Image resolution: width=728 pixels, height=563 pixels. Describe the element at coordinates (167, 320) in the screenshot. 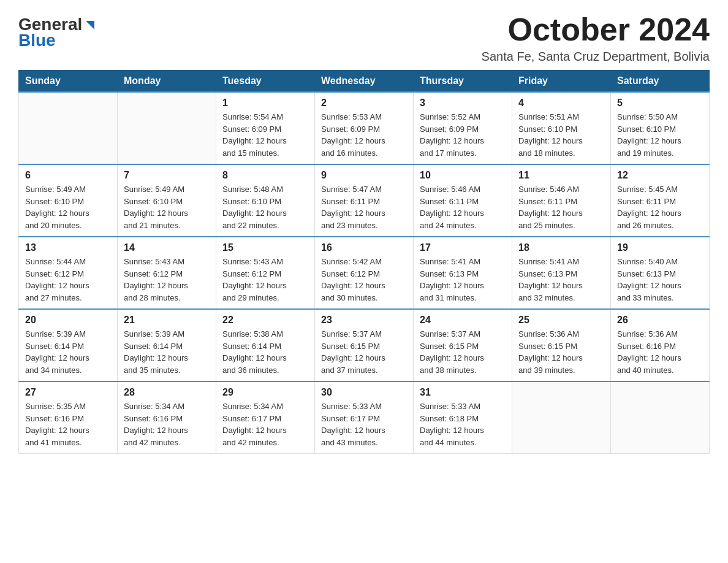

I see `day-number: 21` at that location.